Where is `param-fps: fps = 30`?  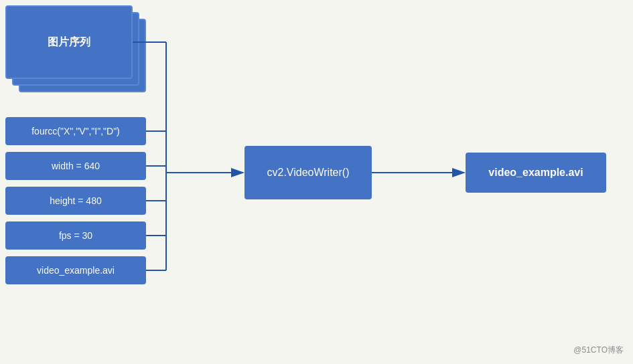
param-fps: fps = 30 is located at coordinates (76, 236).